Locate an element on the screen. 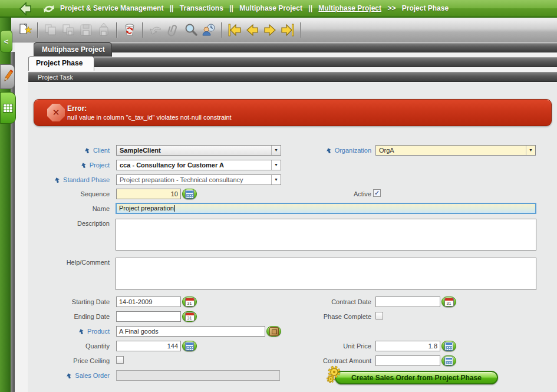  new-record-icon is located at coordinates (25, 30).